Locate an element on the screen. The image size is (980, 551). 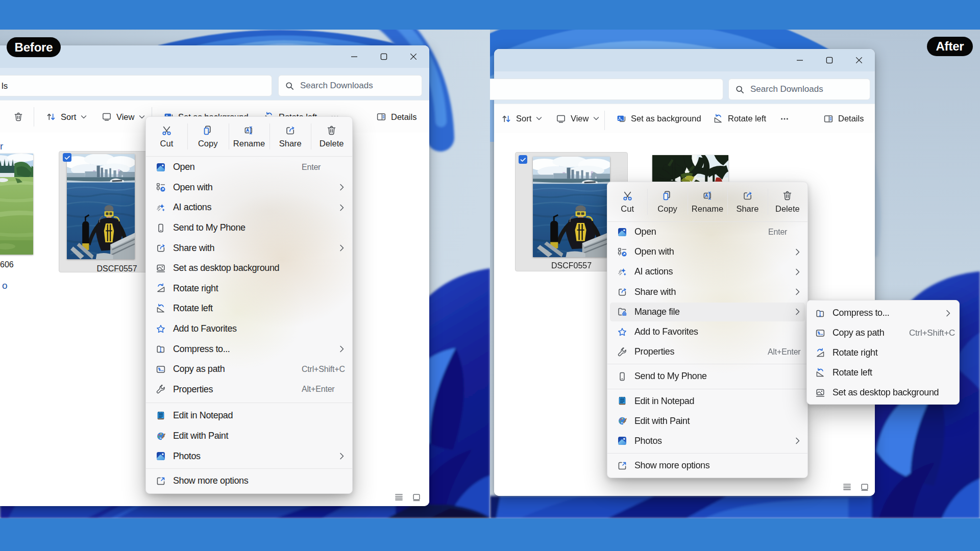
file-thumbnail-golf is located at coordinates (16, 204).